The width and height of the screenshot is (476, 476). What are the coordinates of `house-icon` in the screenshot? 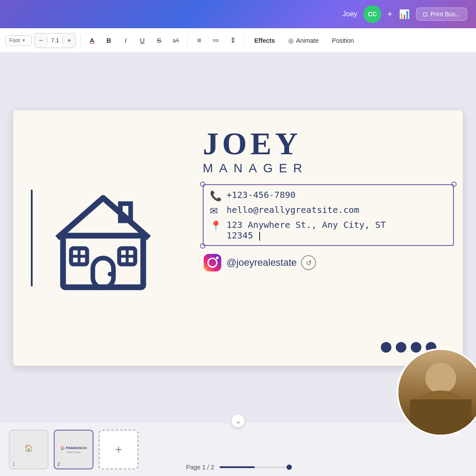 It's located at (103, 238).